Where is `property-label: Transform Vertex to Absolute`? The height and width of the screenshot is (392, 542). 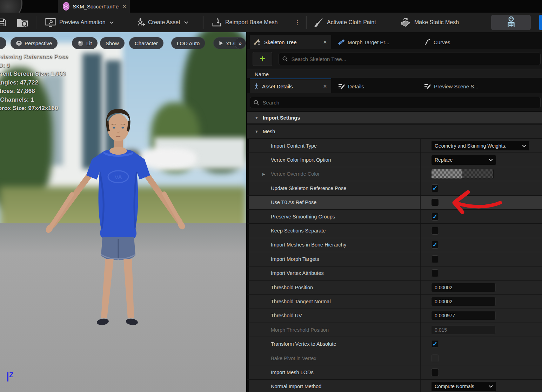 property-label: Transform Vertex to Absolute is located at coordinates (303, 344).